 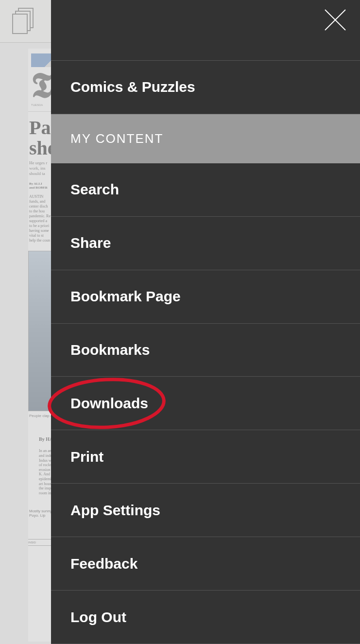 What do you see at coordinates (206, 617) in the screenshot?
I see `menu-item-log-out: Log Out` at bounding box center [206, 617].